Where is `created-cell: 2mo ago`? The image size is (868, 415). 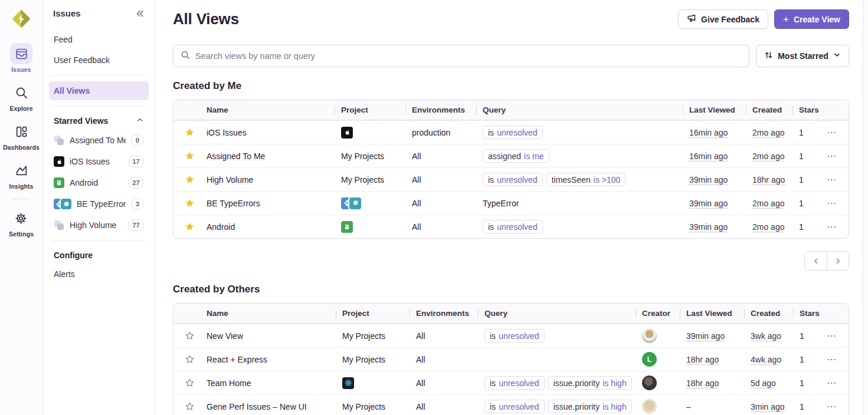 created-cell: 2mo ago is located at coordinates (774, 156).